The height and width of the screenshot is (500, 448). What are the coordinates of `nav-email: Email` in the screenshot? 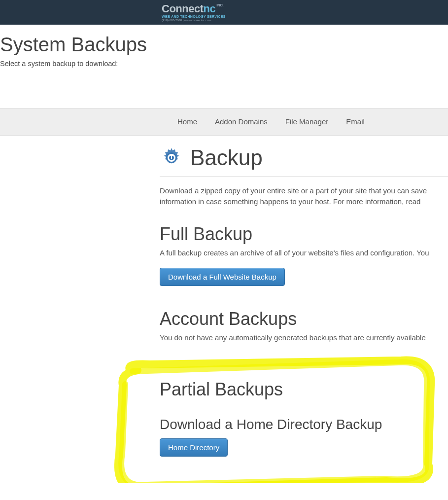 It's located at (355, 122).